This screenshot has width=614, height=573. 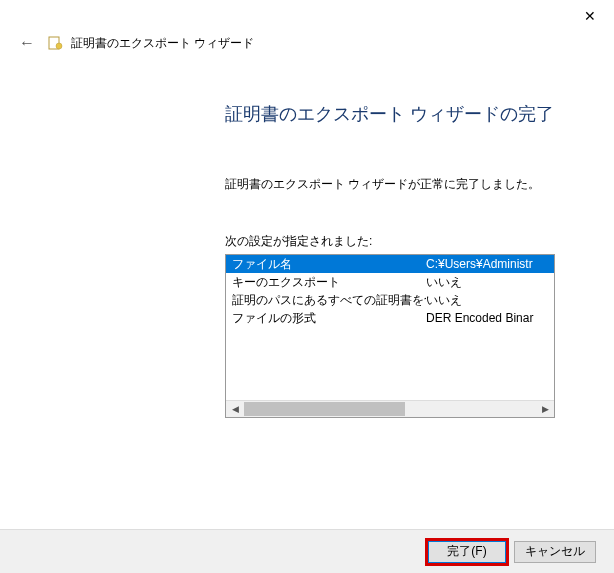 What do you see at coordinates (390, 328) in the screenshot?
I see `table-body: ファイル名 C:¥Users¥Administr キーのエクスポート いいえ 証…` at bounding box center [390, 328].